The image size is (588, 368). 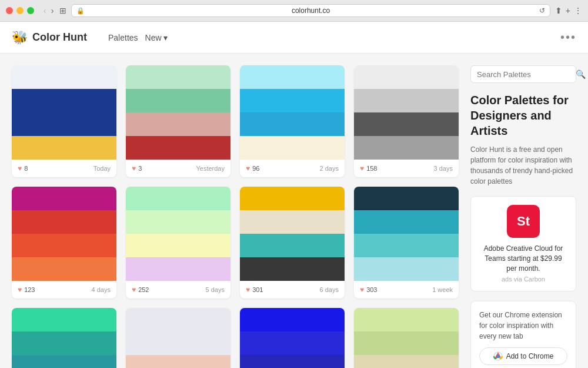 I want to click on palette-card: ♥ 301 6 days, so click(x=292, y=243).